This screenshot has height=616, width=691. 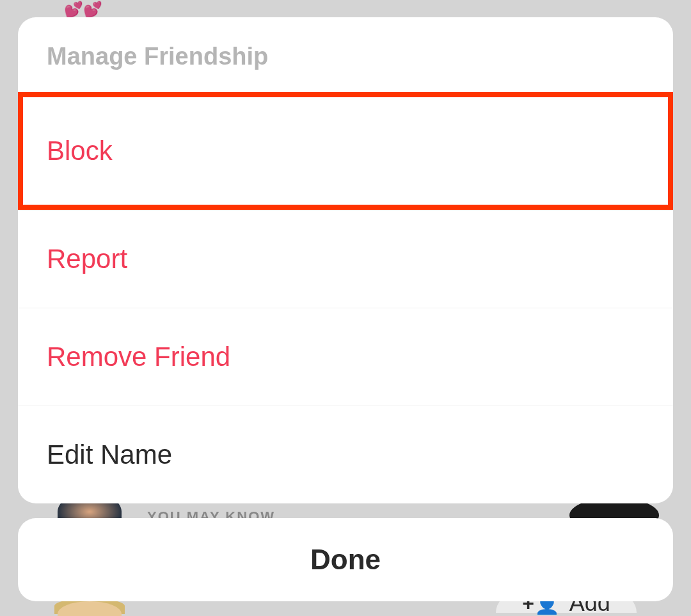 I want to click on sheet-title: Manage Friendship, so click(x=346, y=56).